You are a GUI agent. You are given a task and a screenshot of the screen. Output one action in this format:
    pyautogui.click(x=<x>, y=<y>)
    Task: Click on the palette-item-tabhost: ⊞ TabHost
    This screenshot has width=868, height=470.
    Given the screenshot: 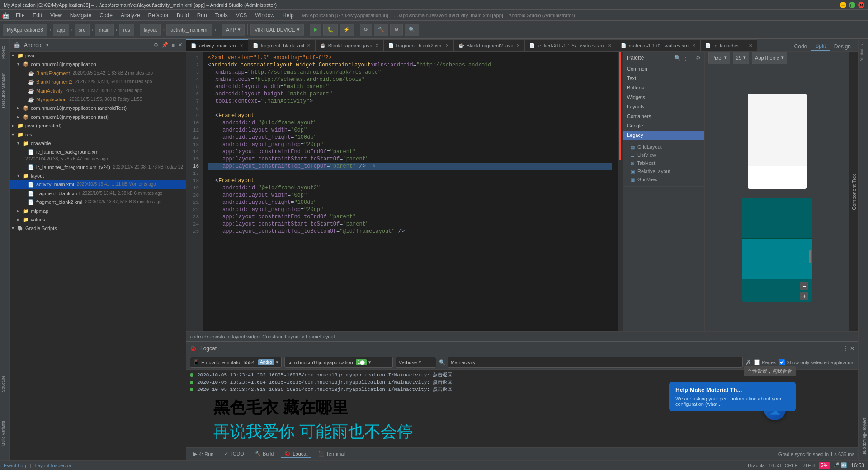 What is the action you would take?
    pyautogui.click(x=664, y=163)
    